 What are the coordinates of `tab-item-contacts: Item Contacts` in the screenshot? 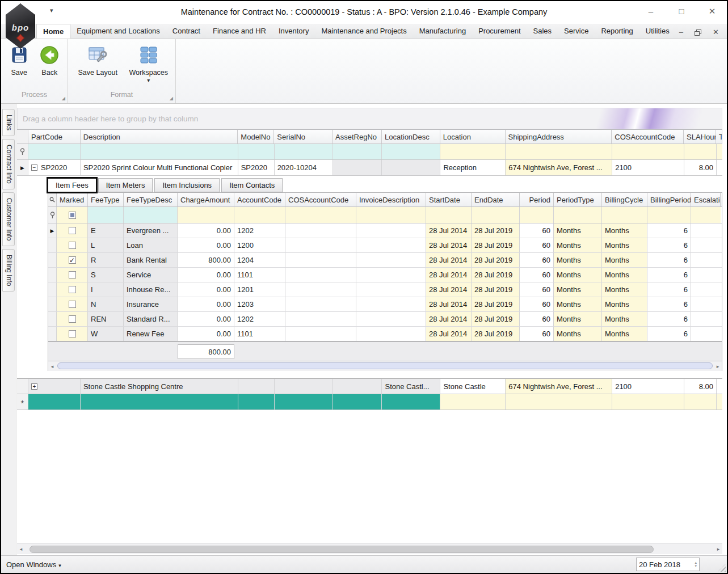 It's located at (252, 185).